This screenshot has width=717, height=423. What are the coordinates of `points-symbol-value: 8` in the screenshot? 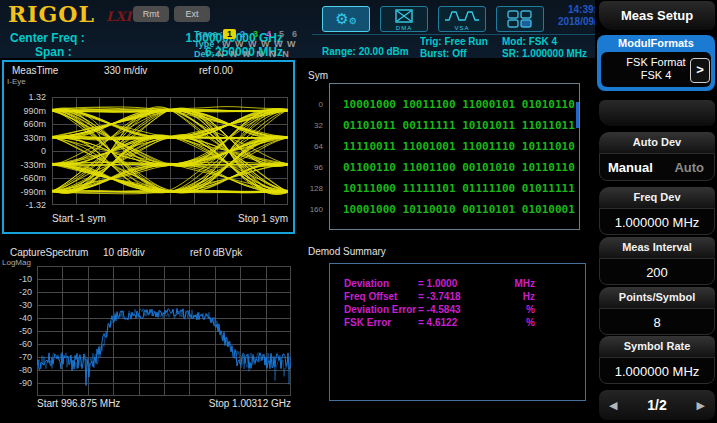 It's located at (657, 322).